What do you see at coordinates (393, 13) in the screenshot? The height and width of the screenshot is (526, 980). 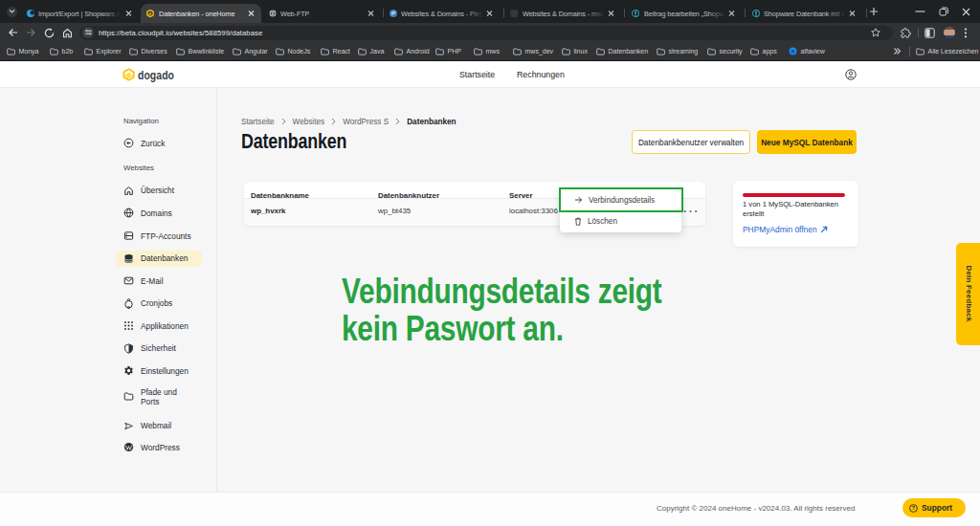 I see `svg-text: P` at bounding box center [393, 13].